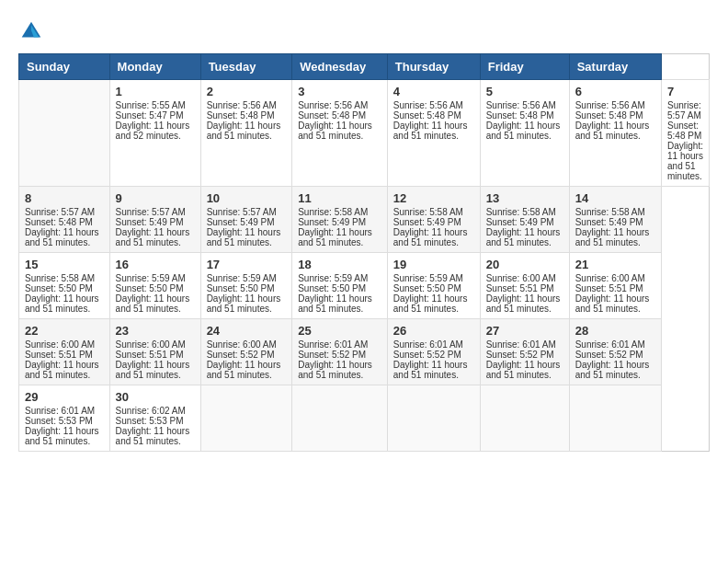  What do you see at coordinates (364, 419) in the screenshot?
I see `week-row-5: 29Sunrise: 6:01 AMSunset: 5:53 PMDayligh…` at bounding box center [364, 419].